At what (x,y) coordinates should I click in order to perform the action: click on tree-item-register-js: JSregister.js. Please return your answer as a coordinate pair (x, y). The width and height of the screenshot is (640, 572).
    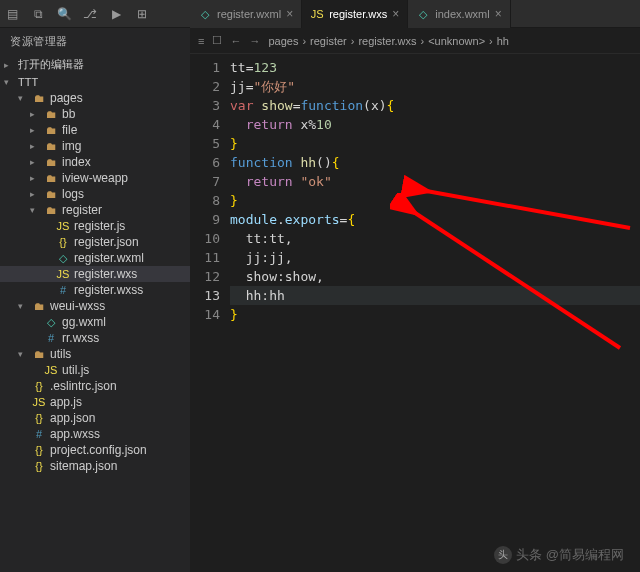
    Looking at the image, I should click on (95, 226).